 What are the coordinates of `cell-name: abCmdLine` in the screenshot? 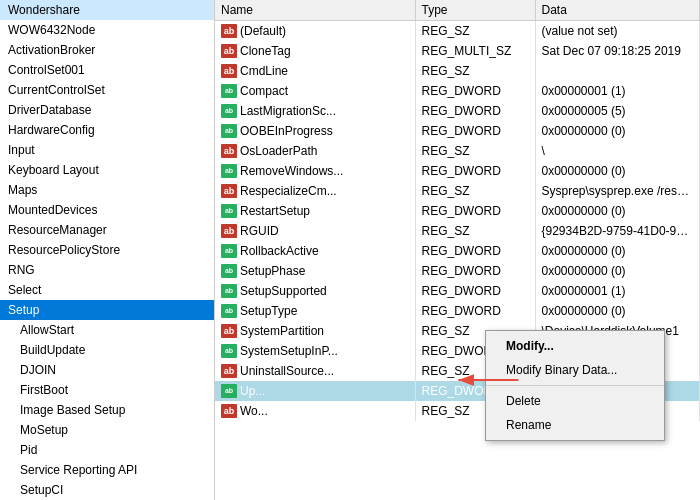 It's located at (315, 71).